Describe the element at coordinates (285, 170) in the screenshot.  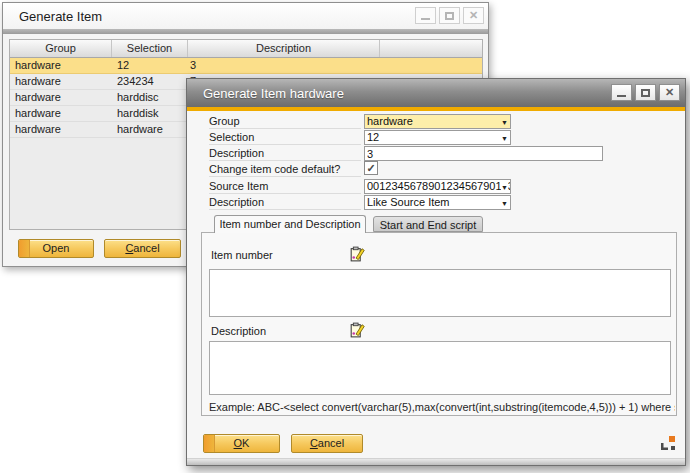
I see `change-item-code-label: Change item code default?` at that location.